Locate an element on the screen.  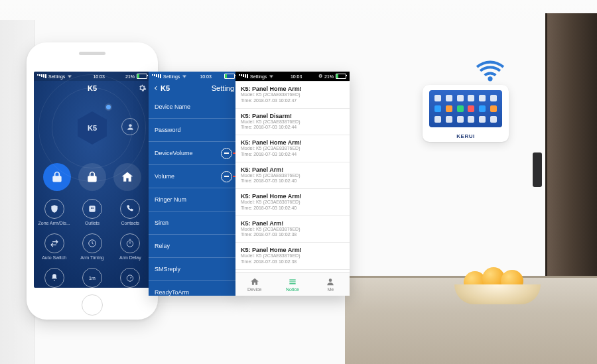
status-bar: Settings 10:03 ⚙21% is located at coordinates (293, 76).